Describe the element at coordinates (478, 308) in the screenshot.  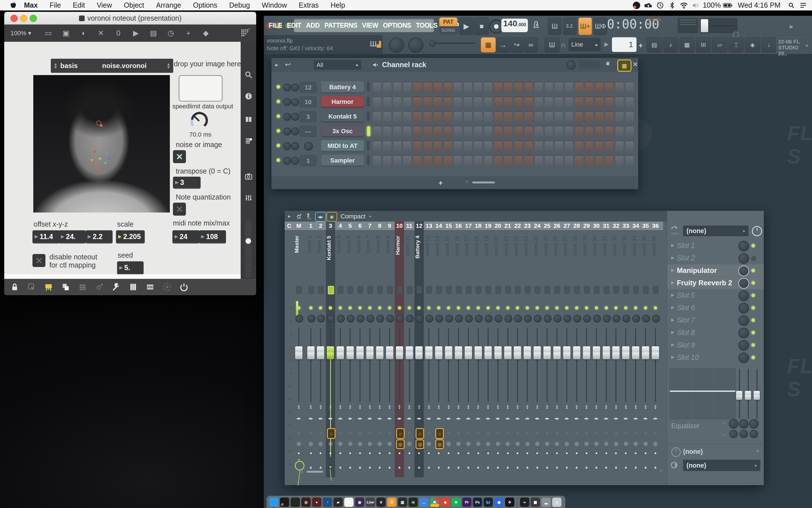
I see `track-mute-led` at that location.